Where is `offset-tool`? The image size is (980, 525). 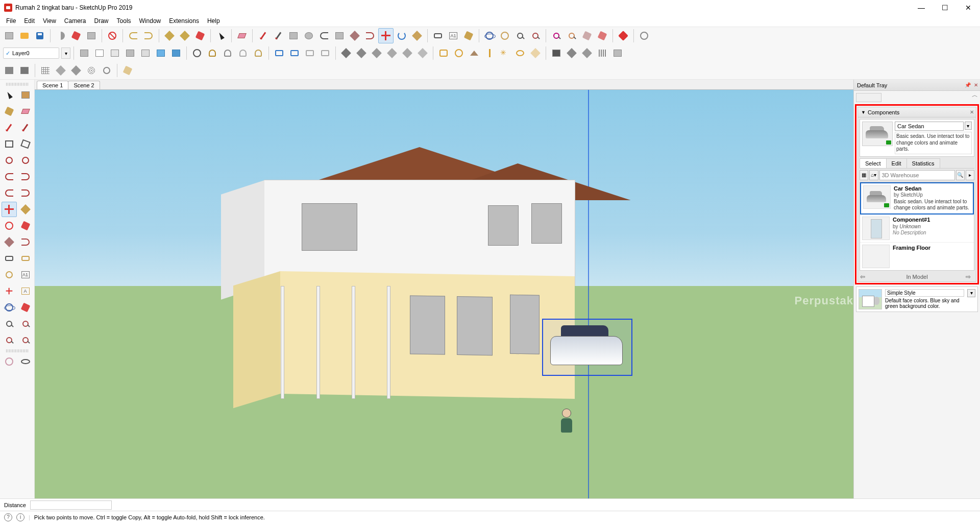
offset-tool is located at coordinates (26, 242).